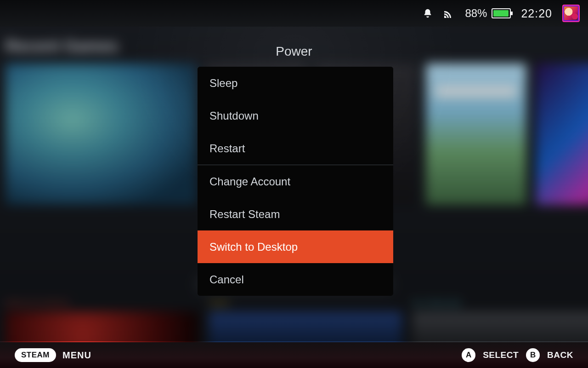 The image size is (588, 368). I want to click on battery-percent: 88%, so click(476, 13).